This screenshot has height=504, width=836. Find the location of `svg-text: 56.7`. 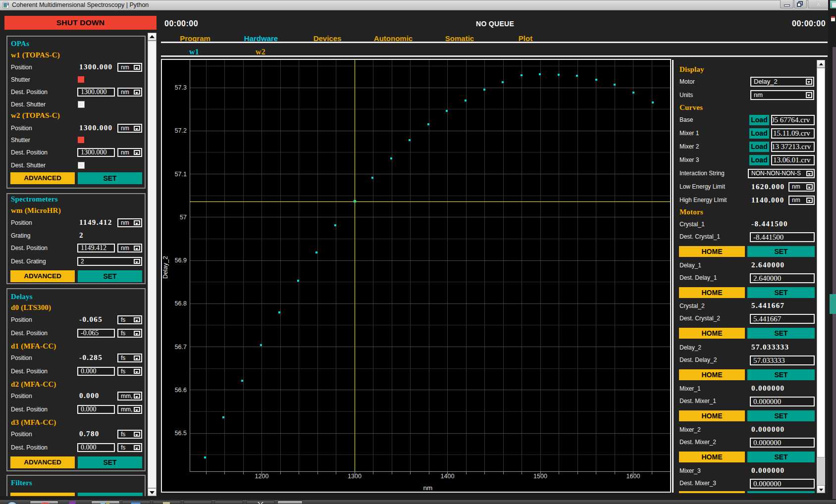

svg-text: 56.7 is located at coordinates (181, 347).